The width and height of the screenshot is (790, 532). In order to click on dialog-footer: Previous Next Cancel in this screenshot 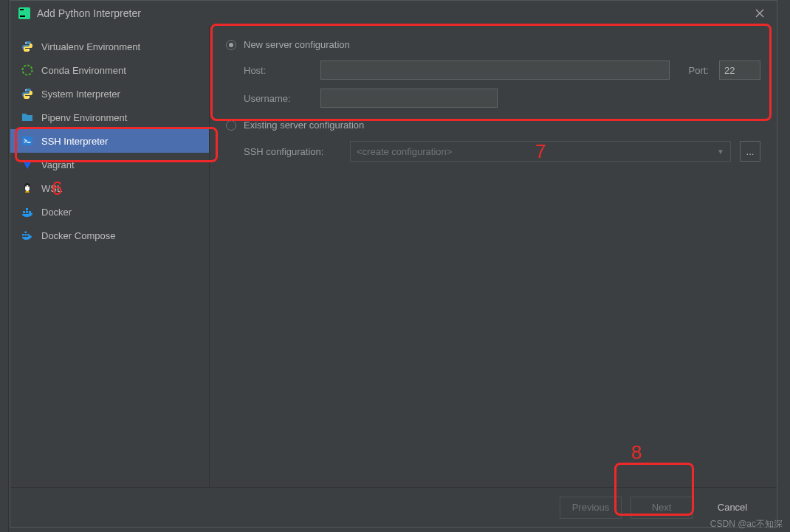, I will do `click(394, 507)`.